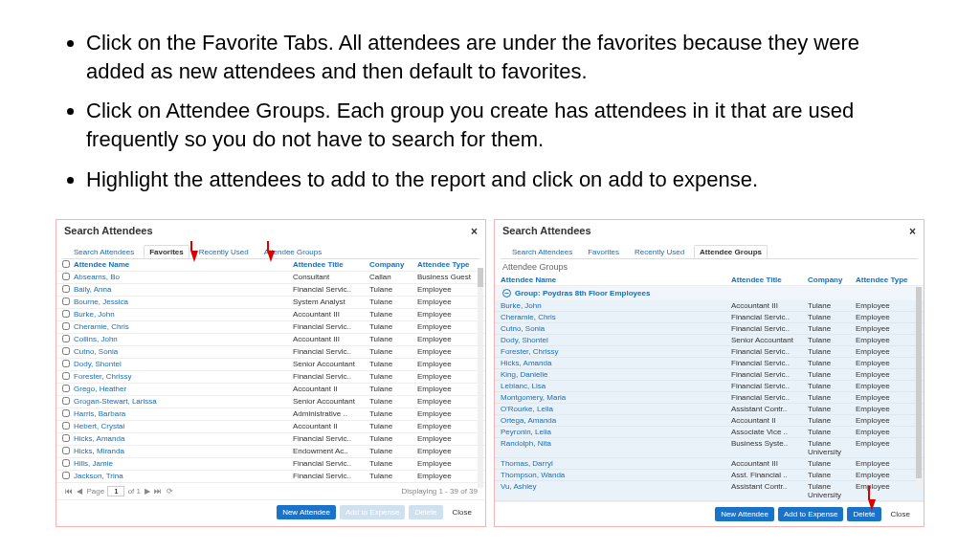  Describe the element at coordinates (271, 402) in the screenshot. I see `table-row: Grogan-Stewart, LarissaSenior Accountant…` at that location.